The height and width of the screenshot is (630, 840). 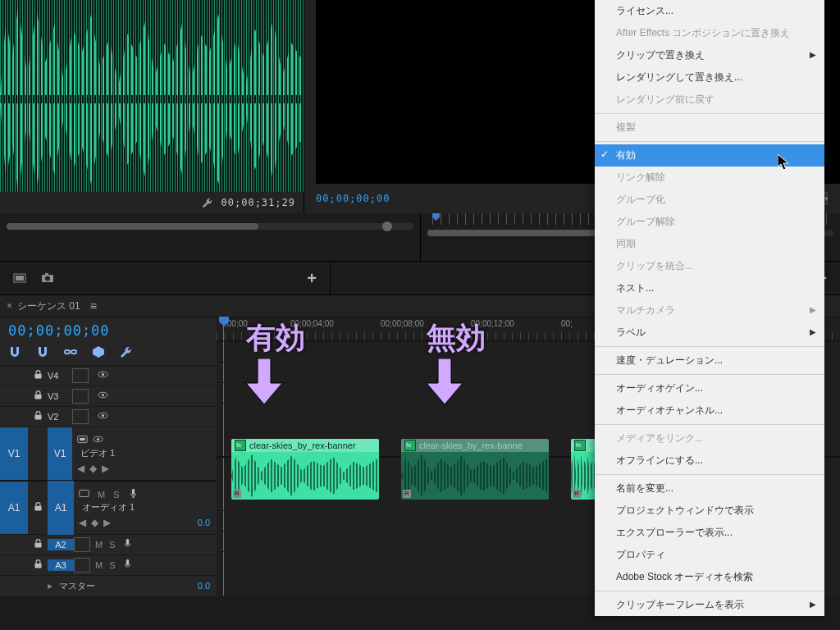 What do you see at coordinates (108, 507) in the screenshot?
I see `track-header-a1: A1 A1 M S オーディオ 1 ◀ ◆` at bounding box center [108, 507].